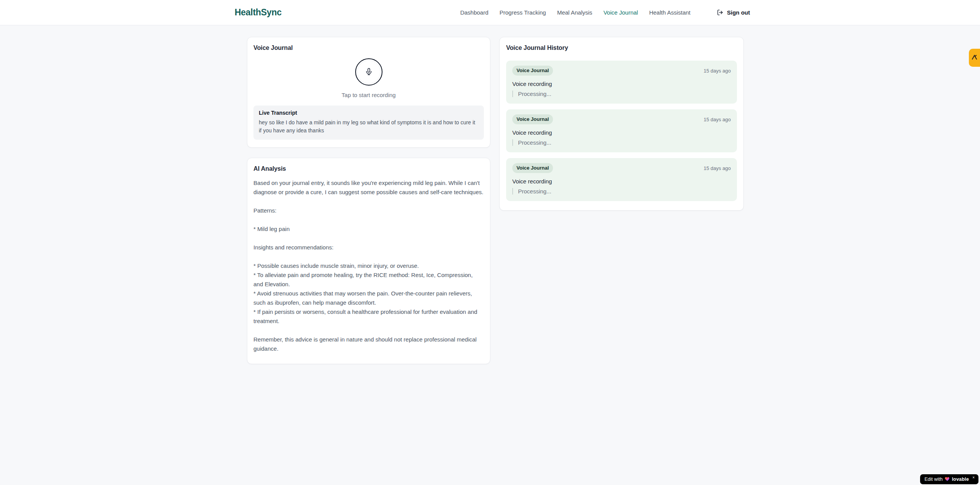 Image resolution: width=980 pixels, height=485 pixels. Describe the element at coordinates (369, 261) in the screenshot. I see `ai-analysis-card: AI Analysis Based on your journal entry,…` at that location.